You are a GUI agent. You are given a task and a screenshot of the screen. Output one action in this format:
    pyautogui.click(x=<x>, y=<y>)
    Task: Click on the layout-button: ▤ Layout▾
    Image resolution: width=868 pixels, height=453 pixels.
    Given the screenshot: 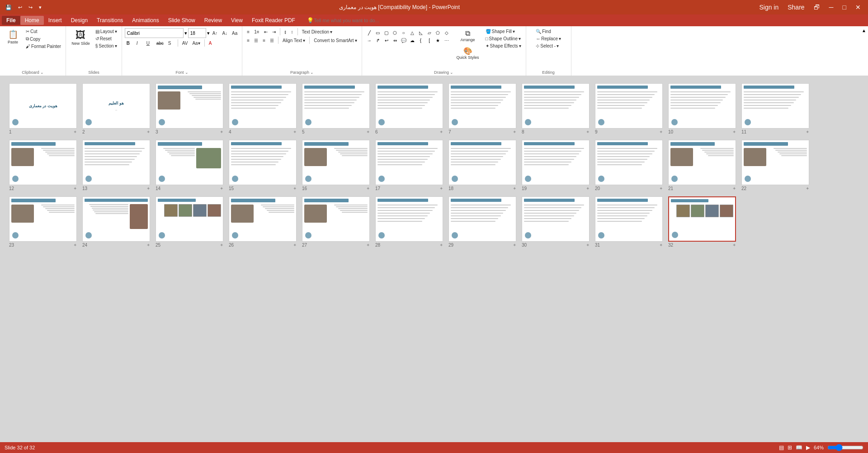 What is the action you would take?
    pyautogui.click(x=106, y=32)
    